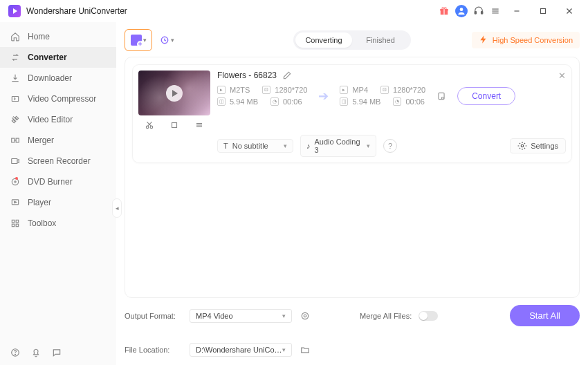 This screenshot has height=365, width=588. Describe the element at coordinates (117, 208) in the screenshot. I see `sidebar-collapse-button: ◂` at that location.